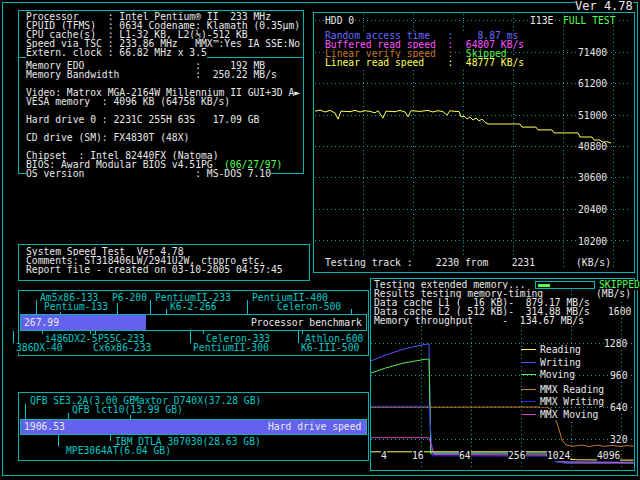 Image resolution: width=640 pixels, height=480 pixels. I want to click on hdd-panel-title: HDD 0, so click(340, 21).